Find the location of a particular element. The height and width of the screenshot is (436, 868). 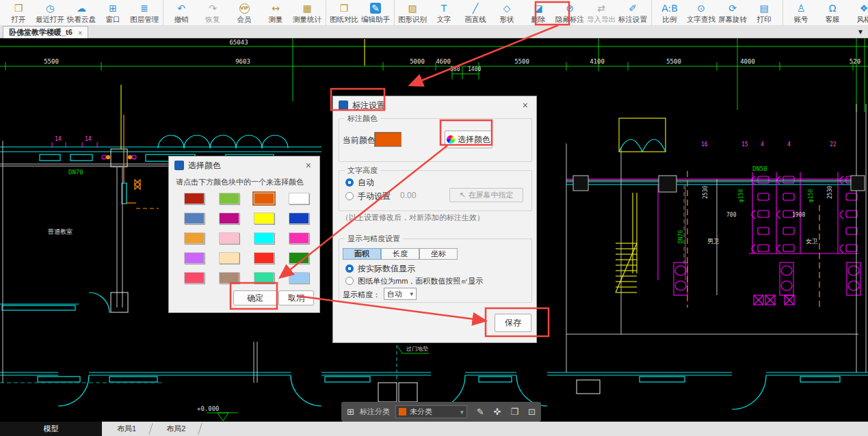

measure-stats-icon: ▦ is located at coordinates (306, 8).